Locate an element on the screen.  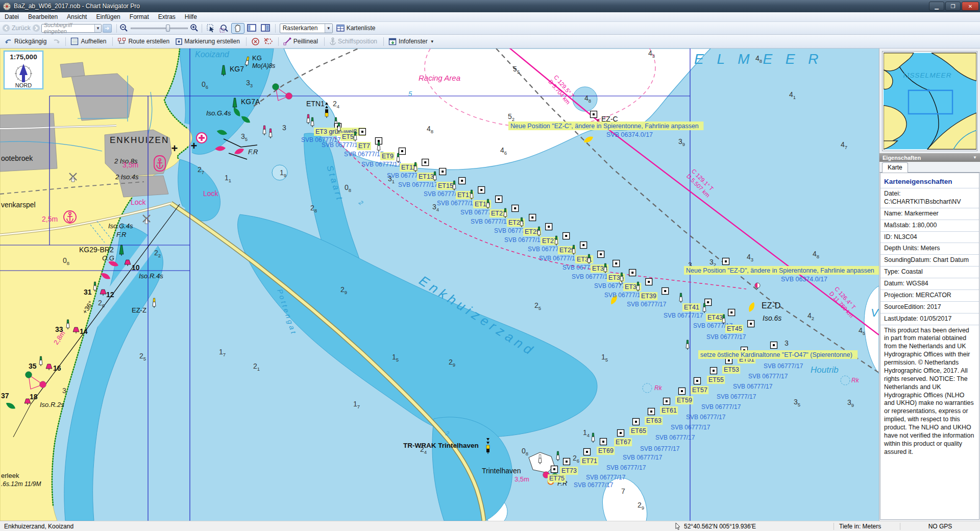
menu-item-ansicht: Ansicht is located at coordinates (77, 17).